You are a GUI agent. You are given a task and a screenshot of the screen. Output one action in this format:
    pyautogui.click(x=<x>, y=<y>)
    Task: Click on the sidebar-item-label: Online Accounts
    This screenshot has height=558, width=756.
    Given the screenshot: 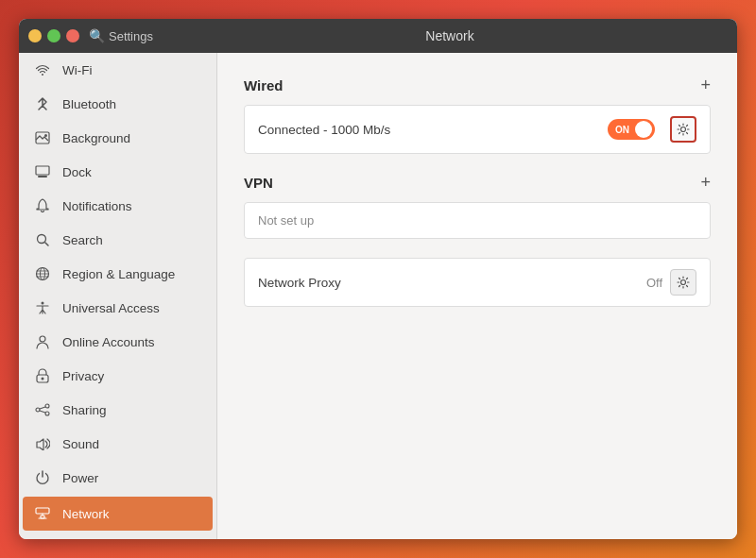 What is the action you would take?
    pyautogui.click(x=109, y=342)
    